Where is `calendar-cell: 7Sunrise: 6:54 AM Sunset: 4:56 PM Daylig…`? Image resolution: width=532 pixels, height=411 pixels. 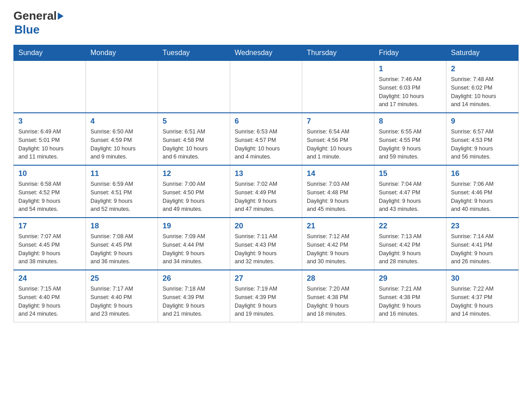 calendar-cell: 7Sunrise: 6:54 AM Sunset: 4:56 PM Daylig… is located at coordinates (339, 139).